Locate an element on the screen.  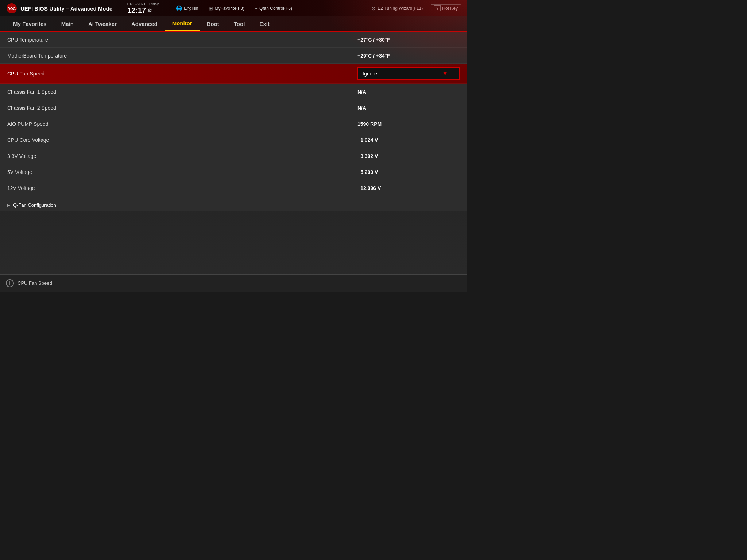
12v-voltage-label: 12V Voltage is located at coordinates (182, 188).